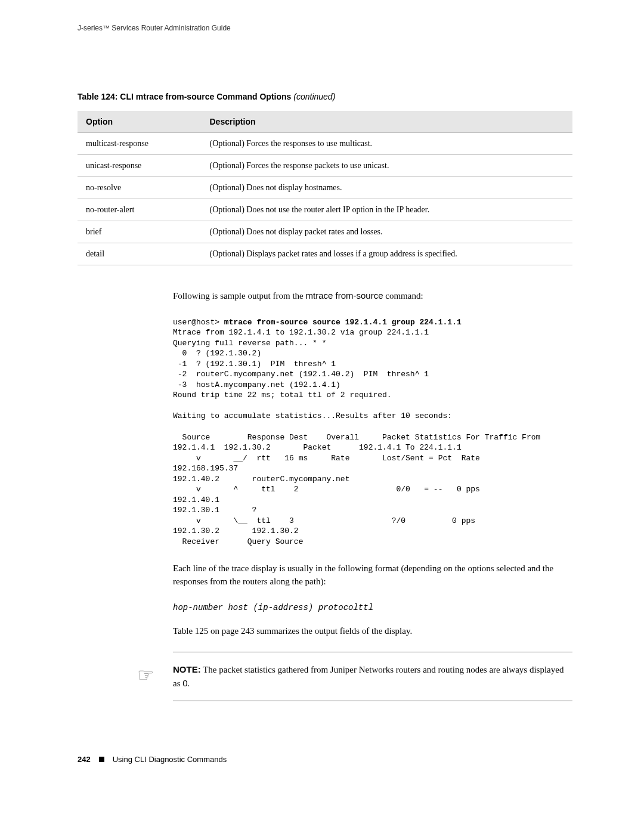 The image size is (644, 833). I want to click on options-table: Option Description multicast-response (O…, so click(325, 188).